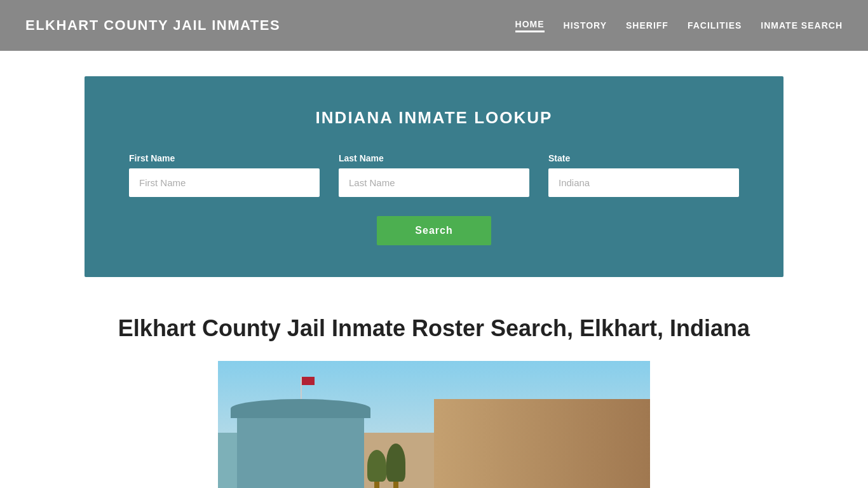 Image resolution: width=868 pixels, height=488 pixels. What do you see at coordinates (434, 158) in the screenshot?
I see `last-name-label: Last Name` at bounding box center [434, 158].